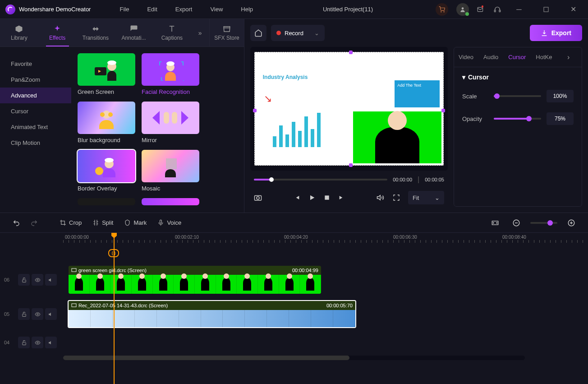 The width and height of the screenshot is (588, 384). Describe the element at coordinates (16, 223) in the screenshot. I see `undo-button` at that location.